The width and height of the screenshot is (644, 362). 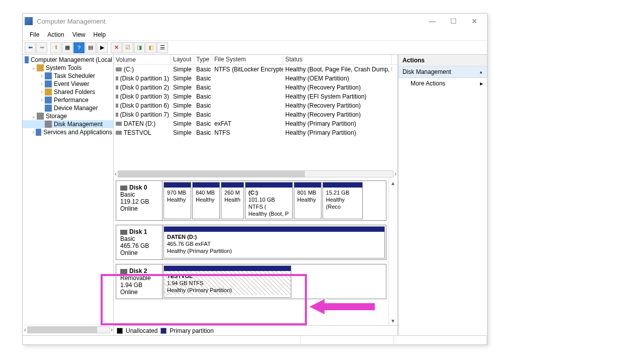 I want to click on tree-system-tools: ⌄System Tools, so click(x=68, y=68).